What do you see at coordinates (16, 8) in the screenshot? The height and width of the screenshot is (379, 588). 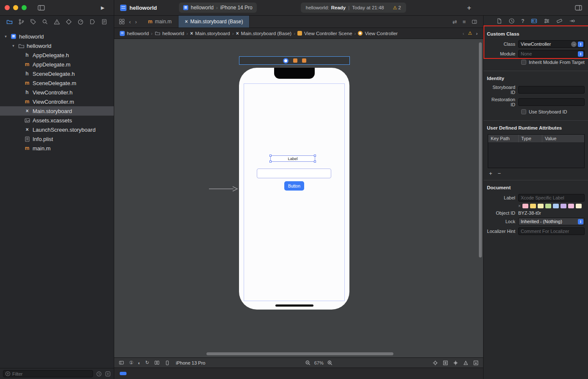 I see `minimize-window-button` at bounding box center [16, 8].